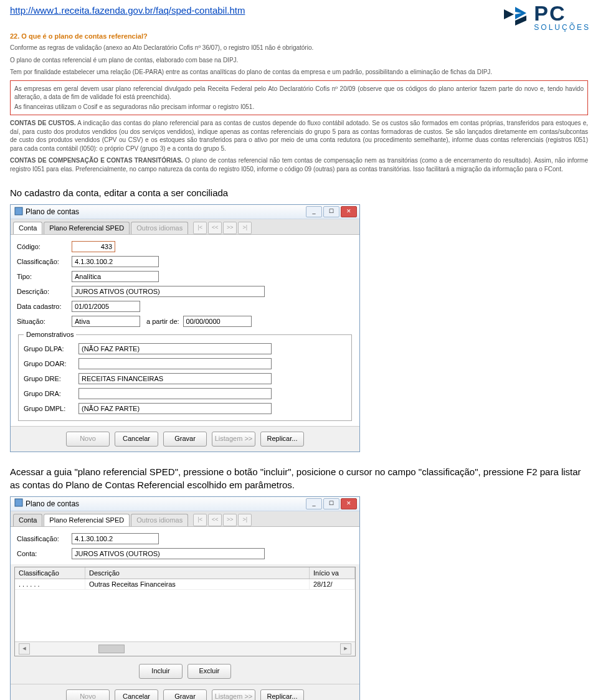 This screenshot has height=700, width=598. What do you see at coordinates (333, 584) in the screenshot?
I see `cell-inicio: 28/12/` at bounding box center [333, 584].